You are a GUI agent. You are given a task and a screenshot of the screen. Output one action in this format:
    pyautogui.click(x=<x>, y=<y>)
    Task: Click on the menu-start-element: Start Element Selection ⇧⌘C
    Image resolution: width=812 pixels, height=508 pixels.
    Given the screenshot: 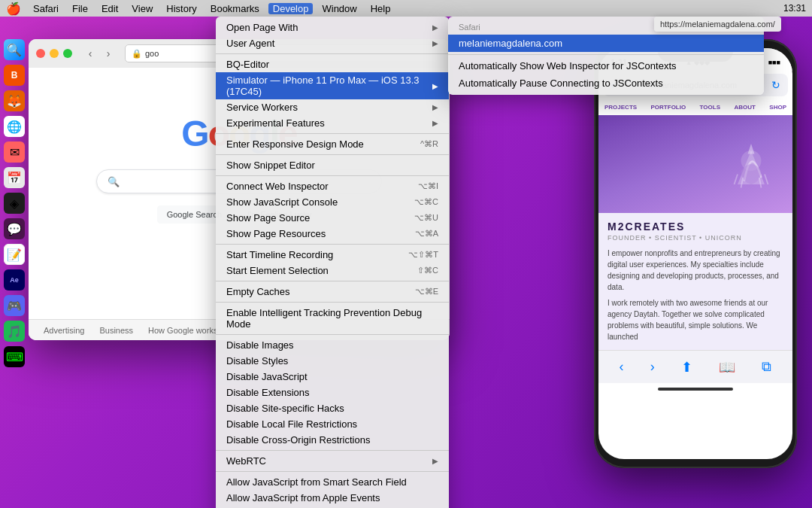 What is the action you would take?
    pyautogui.click(x=332, y=271)
    